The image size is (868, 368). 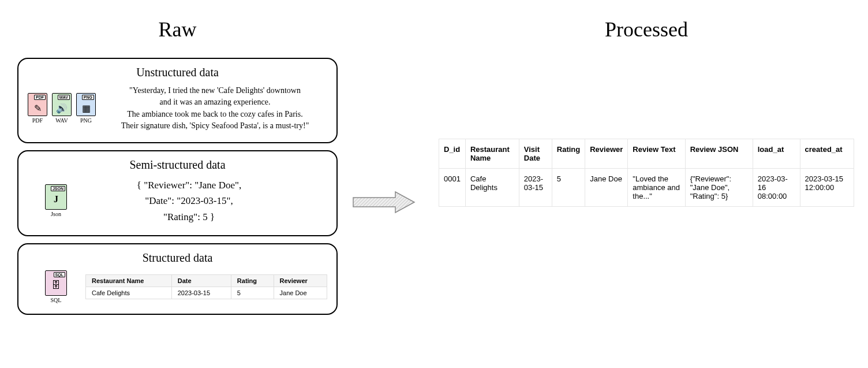 What do you see at coordinates (536, 154) in the screenshot?
I see `processed-th: Visit Date` at bounding box center [536, 154].